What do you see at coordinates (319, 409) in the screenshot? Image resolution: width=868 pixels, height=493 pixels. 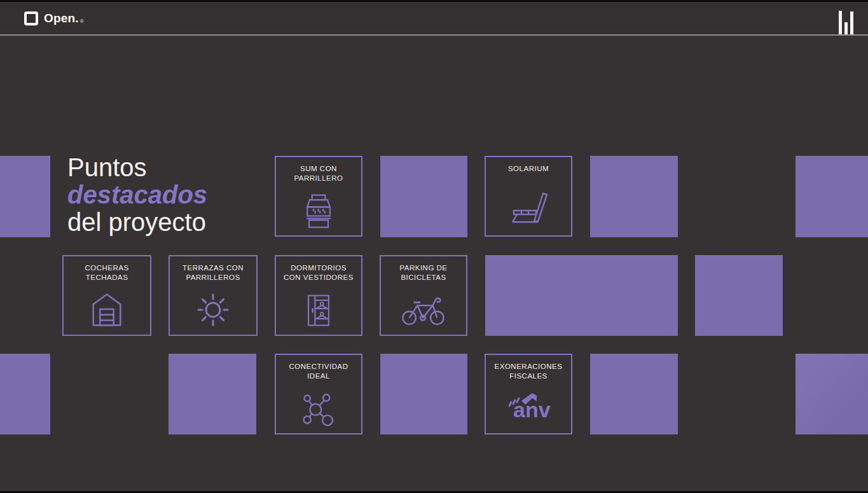 I see `network-icon` at bounding box center [319, 409].